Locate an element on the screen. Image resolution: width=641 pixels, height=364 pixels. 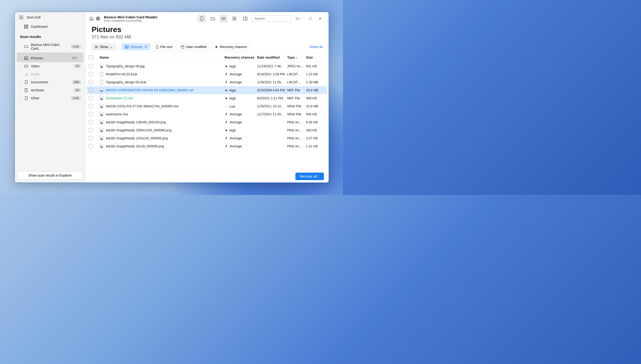
select-all-checkbox is located at coordinates (91, 58).